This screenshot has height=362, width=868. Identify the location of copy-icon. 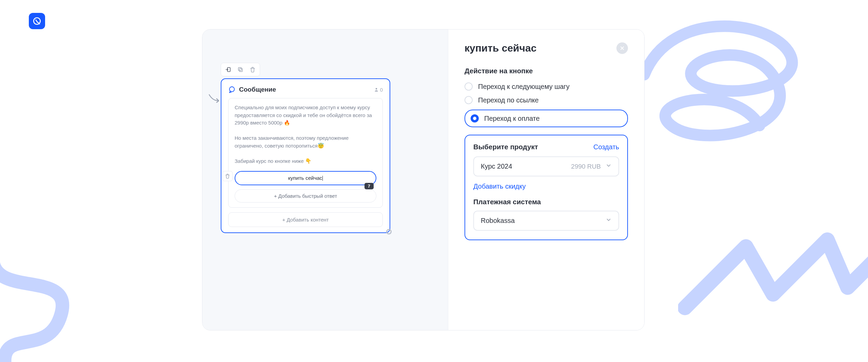
(240, 70).